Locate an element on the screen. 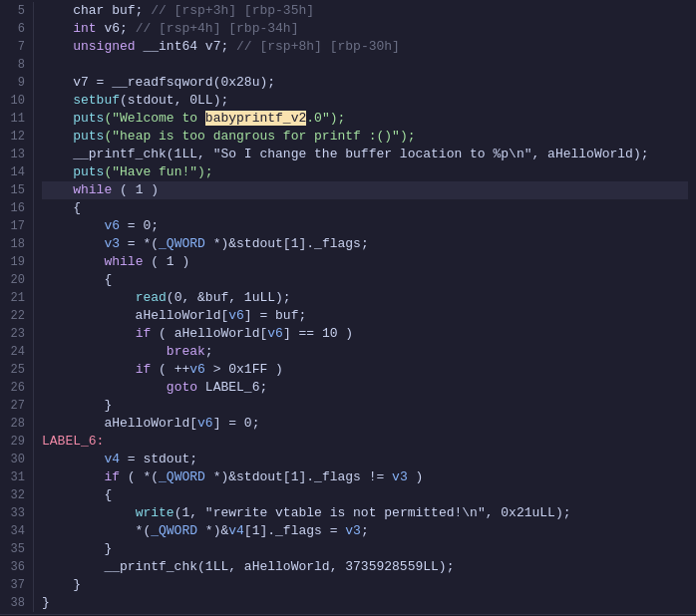 Image resolution: width=696 pixels, height=616 pixels. code-token: __printf_chk(1LL, aHelloWorld, 373592855… is located at coordinates (247, 566).